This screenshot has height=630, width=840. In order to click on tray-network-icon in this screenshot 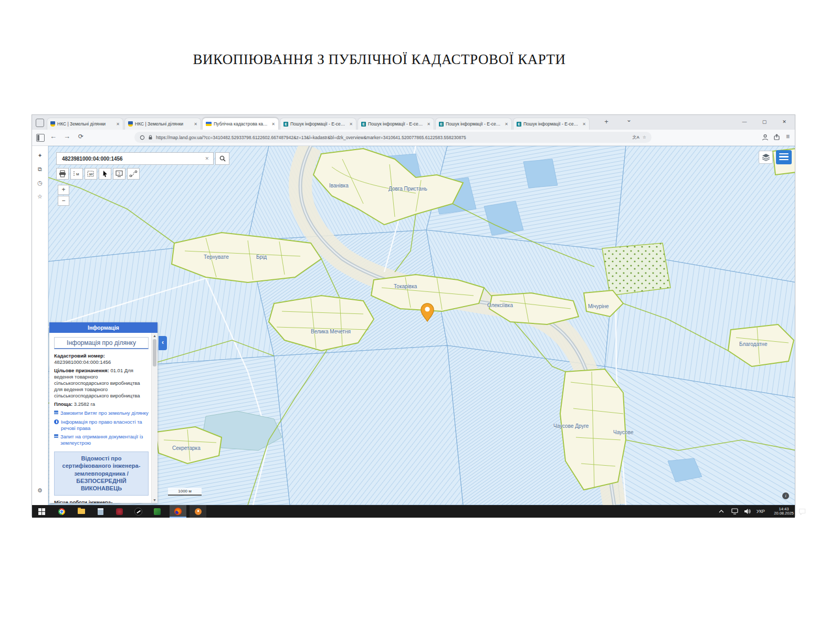, I will do `click(735, 511)`.